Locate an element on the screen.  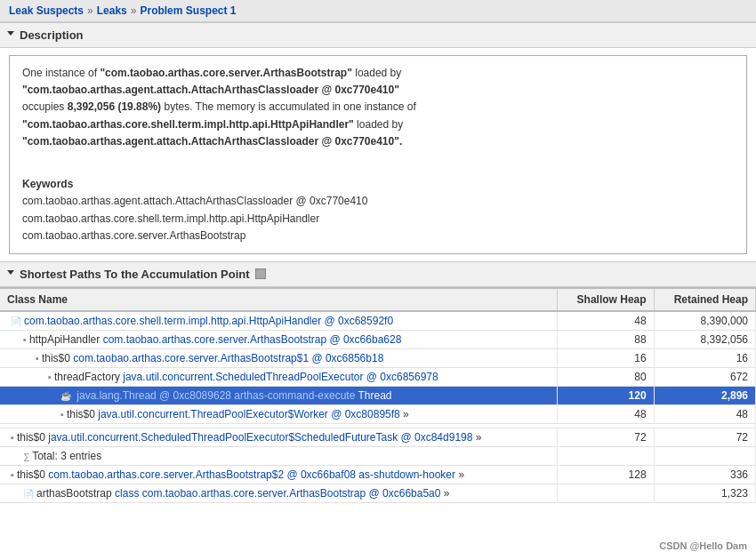
cell-indent: ▪this$0 java.util.concurrent.ScheduledTh… is located at coordinates (244, 437).